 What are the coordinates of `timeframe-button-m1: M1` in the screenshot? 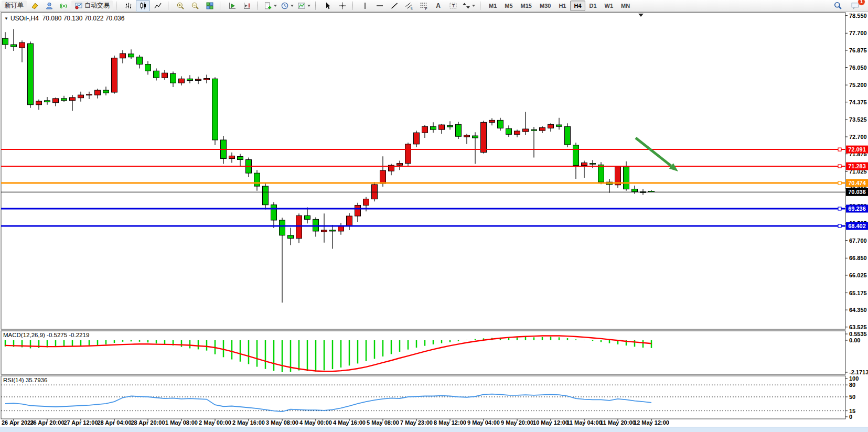 It's located at (493, 6).